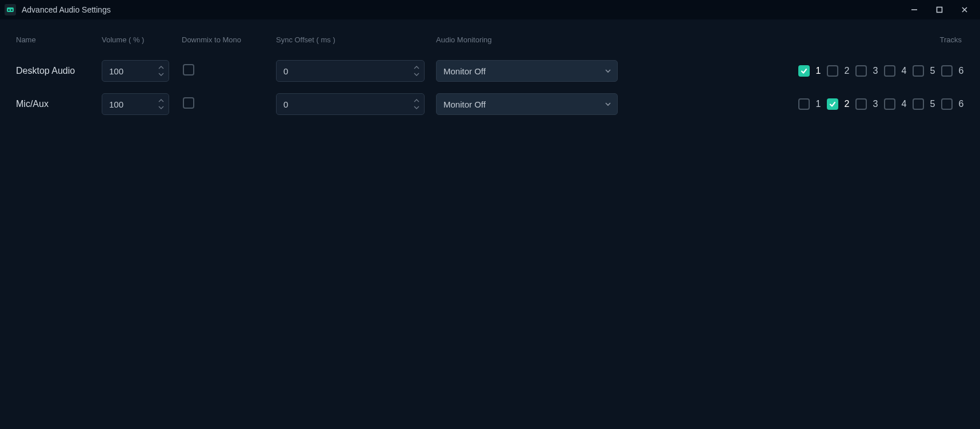 This screenshot has width=980, height=429. Describe the element at coordinates (527, 40) in the screenshot. I see `header-monitoring: Audio Monitoring` at that location.